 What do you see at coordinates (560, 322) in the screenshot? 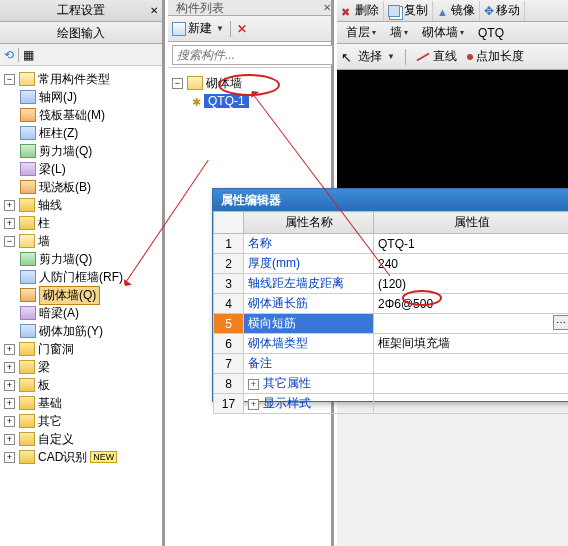
I see `ellipsis-button: ⋯` at bounding box center [560, 322].